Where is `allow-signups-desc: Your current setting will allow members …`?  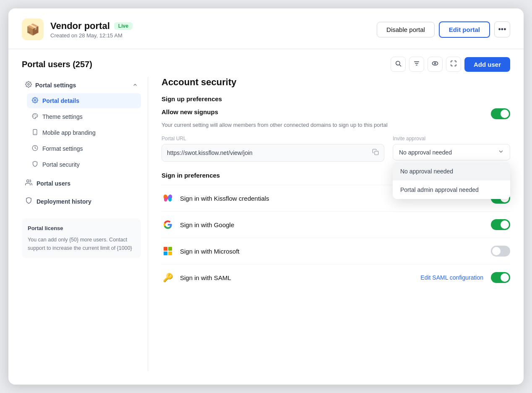 allow-signups-desc: Your current setting will allow members … is located at coordinates (336, 125).